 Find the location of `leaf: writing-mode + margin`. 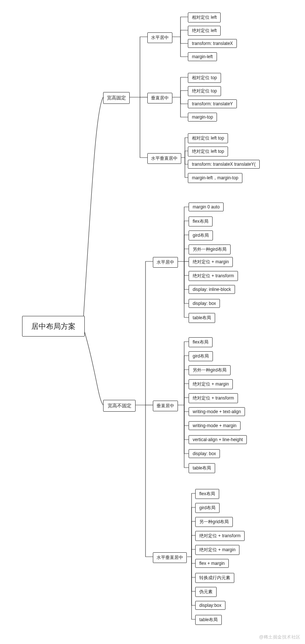

leaf: writing-mode + margin is located at coordinates (214, 426).